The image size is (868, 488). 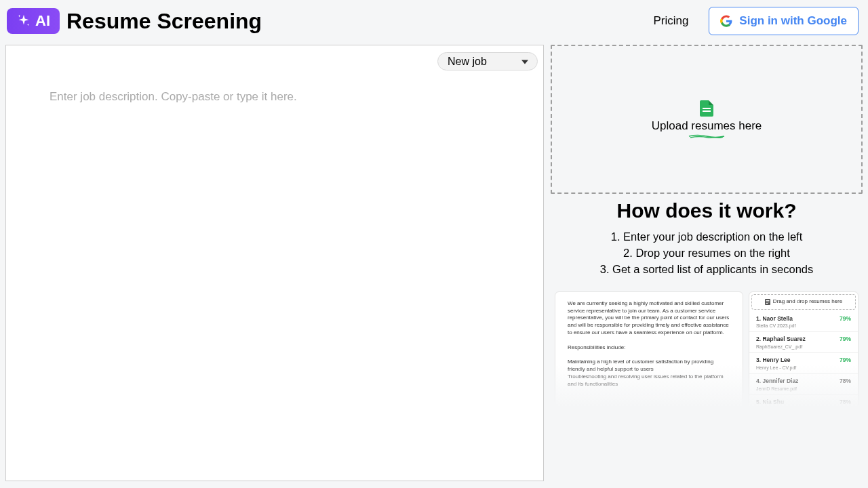 I want to click on preview-row: We are currently seeking a highly motiva…, so click(x=707, y=351).